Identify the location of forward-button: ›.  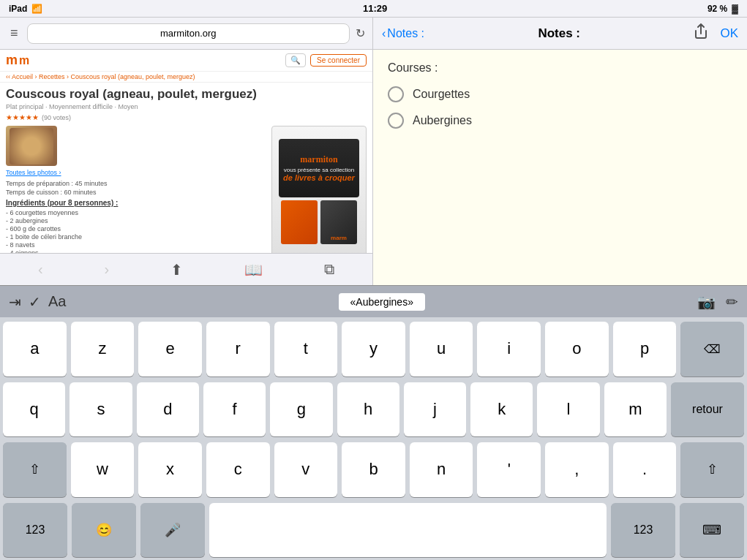
(107, 269).